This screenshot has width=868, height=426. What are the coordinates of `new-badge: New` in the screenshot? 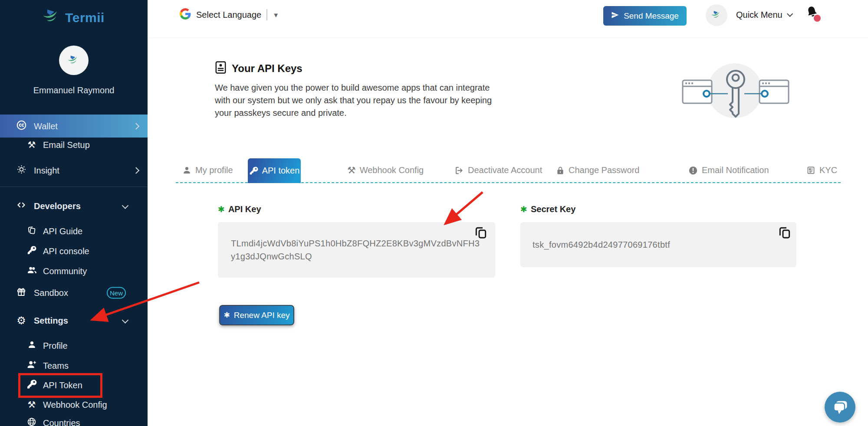 It's located at (116, 293).